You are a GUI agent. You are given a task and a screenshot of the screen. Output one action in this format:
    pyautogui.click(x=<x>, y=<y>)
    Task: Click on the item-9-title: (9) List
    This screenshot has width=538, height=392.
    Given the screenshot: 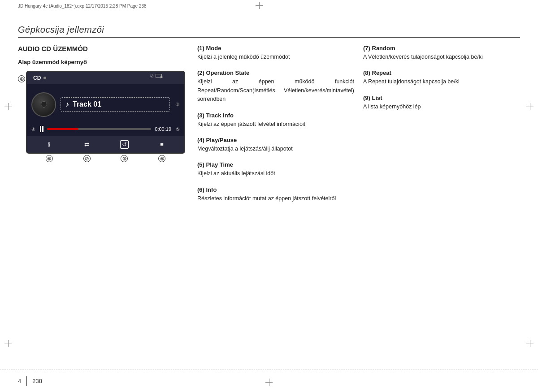 What is the action you would take?
    pyautogui.click(x=442, y=98)
    